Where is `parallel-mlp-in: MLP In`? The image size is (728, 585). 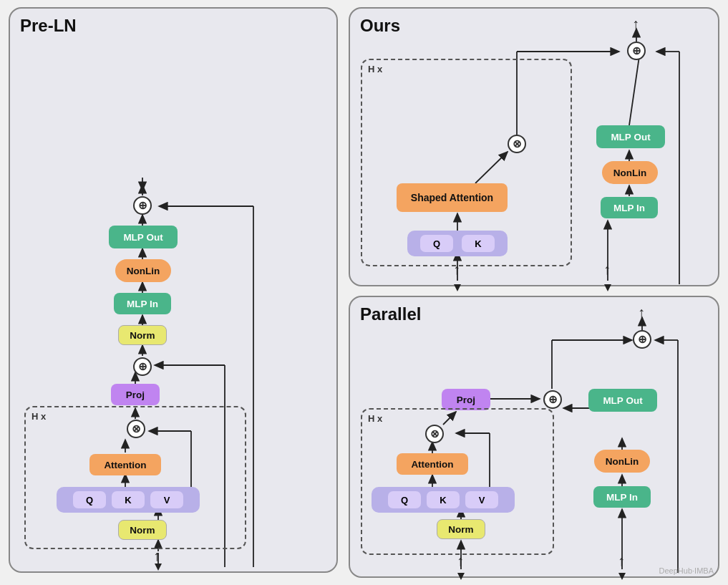
parallel-mlp-in: MLP In is located at coordinates (622, 497).